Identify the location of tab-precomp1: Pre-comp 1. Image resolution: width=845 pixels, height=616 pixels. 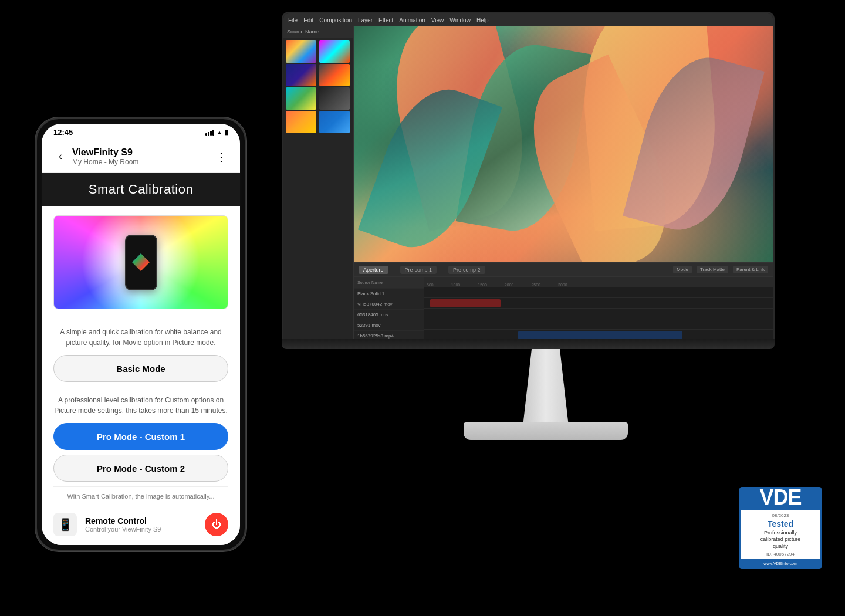
(419, 270).